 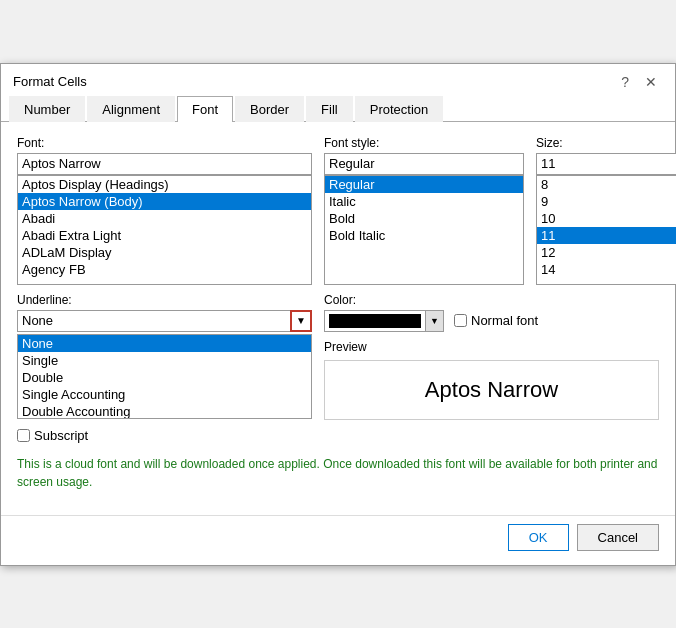 I want to click on size-label: Size:, so click(x=606, y=143).